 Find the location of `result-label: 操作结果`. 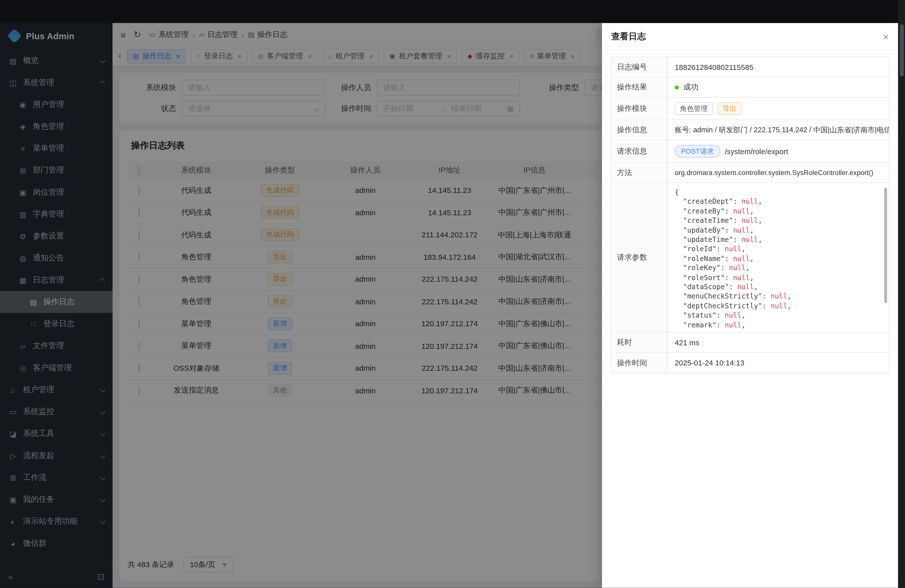

result-label: 操作结果 is located at coordinates (640, 87).